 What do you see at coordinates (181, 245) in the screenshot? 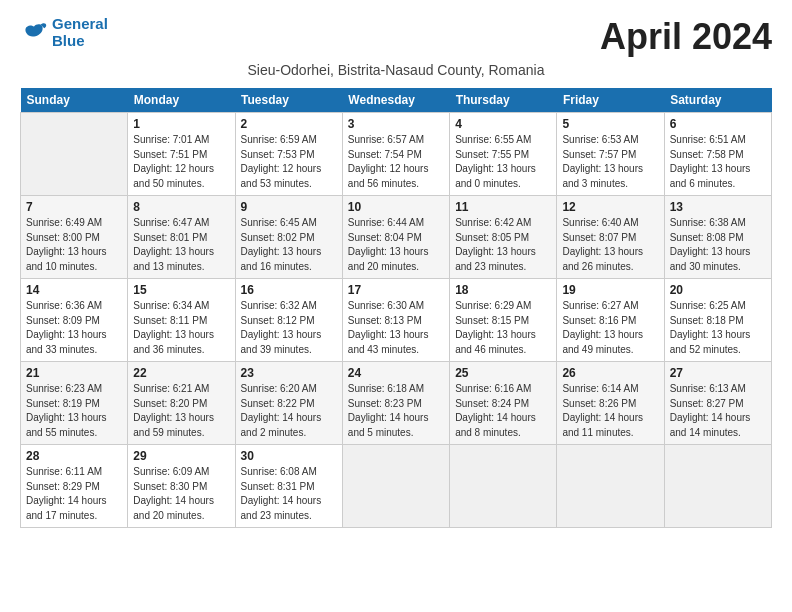
I see `day-info: Sunrise: 6:47 AMSunset: 8:01 PMDaylight:…` at bounding box center [181, 245].